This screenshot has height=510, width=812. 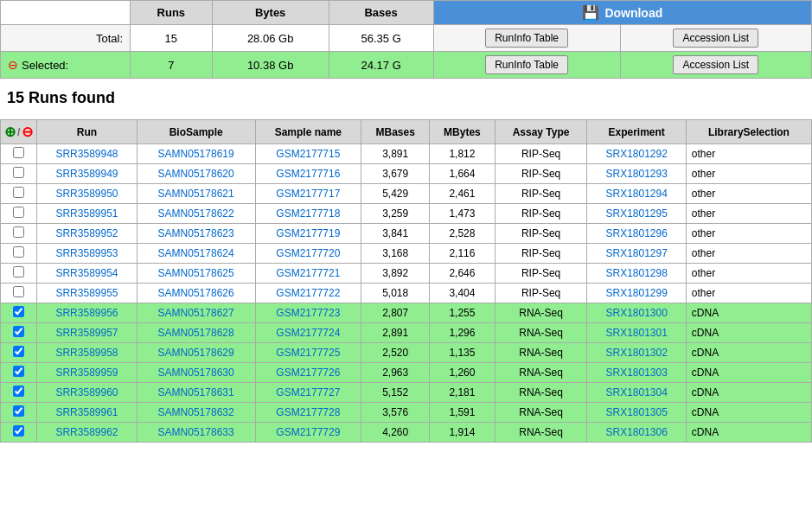 What do you see at coordinates (308, 154) in the screenshot?
I see `sample-link: GSM2177715` at bounding box center [308, 154].